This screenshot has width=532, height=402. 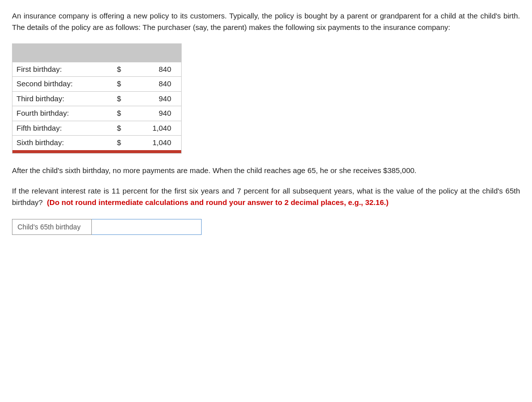 I want to click on table-row: Fifth birthday:$1,040, so click(x=97, y=128).